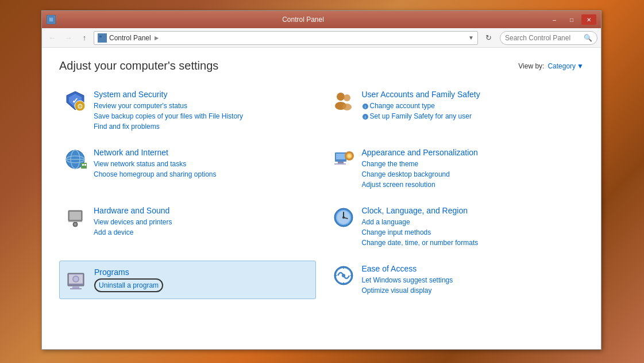  I want to click on window-icon, so click(51, 20).